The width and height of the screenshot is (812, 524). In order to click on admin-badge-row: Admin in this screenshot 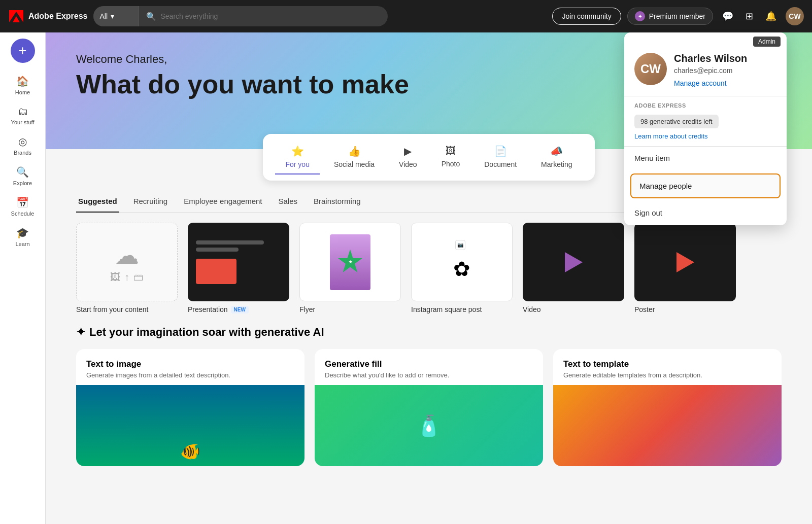, I will do `click(705, 40)`.